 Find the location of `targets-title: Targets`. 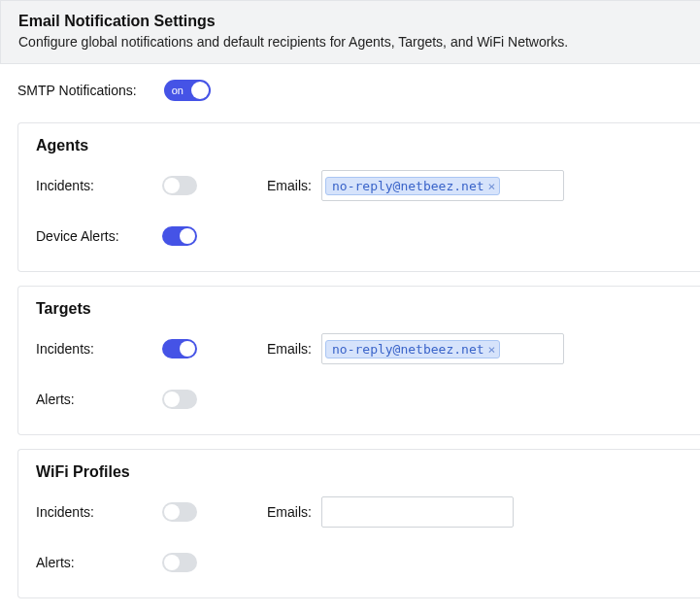

targets-title: Targets is located at coordinates (358, 309).